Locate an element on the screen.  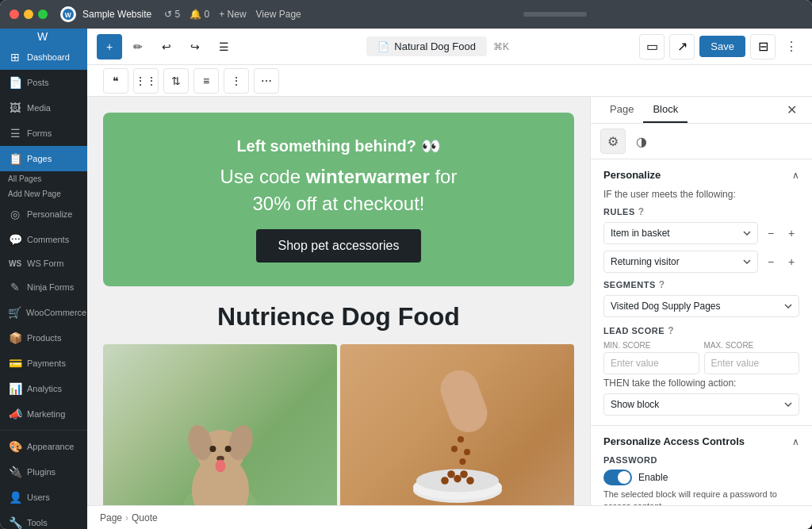
access-toggle-btn: ∧ is located at coordinates (796, 442).